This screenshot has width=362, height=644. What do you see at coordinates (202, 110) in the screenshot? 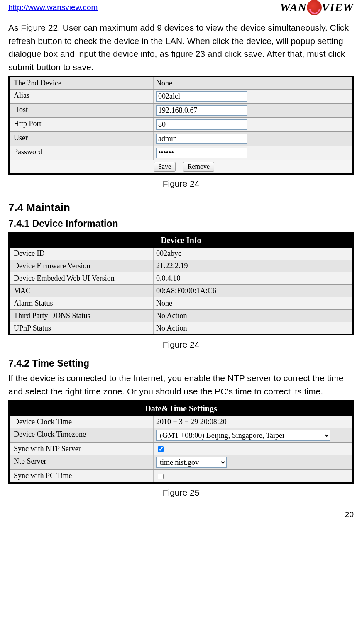
I see `host-input` at bounding box center [202, 110].